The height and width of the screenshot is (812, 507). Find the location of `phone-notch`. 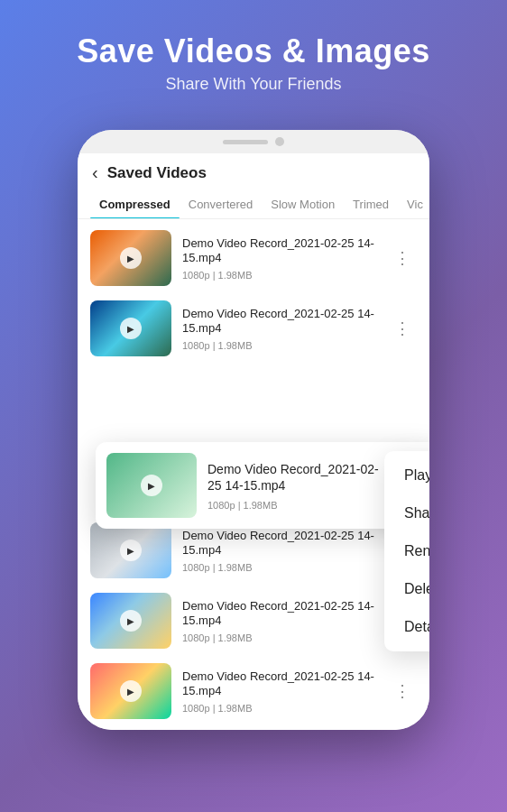

phone-notch is located at coordinates (254, 142).